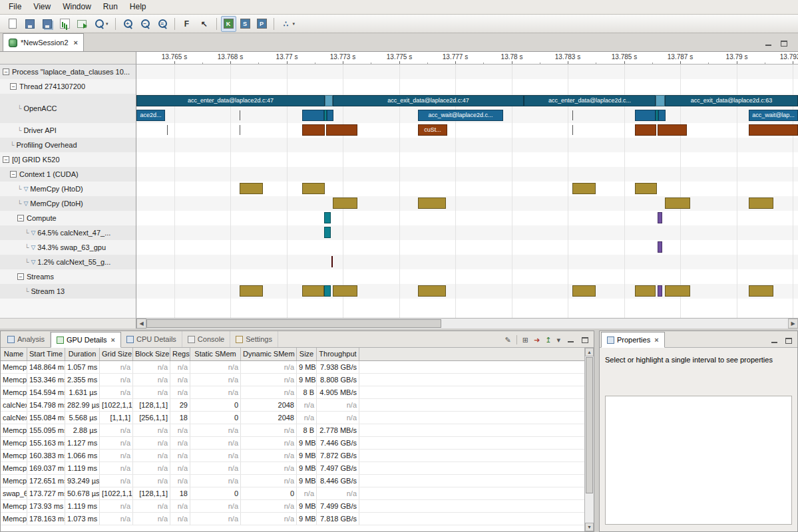  I want to click on tab-analysis: Analysis, so click(27, 339).